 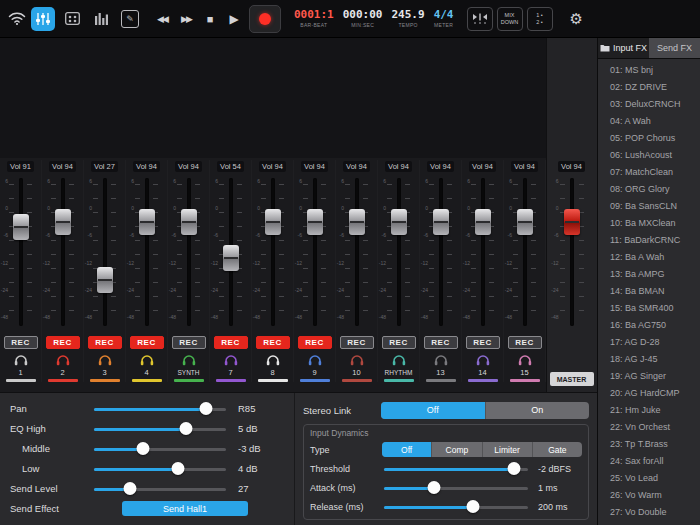 What do you see at coordinates (649, 122) in the screenshot?
I see `fx-list-item: 04: A Wah` at bounding box center [649, 122].